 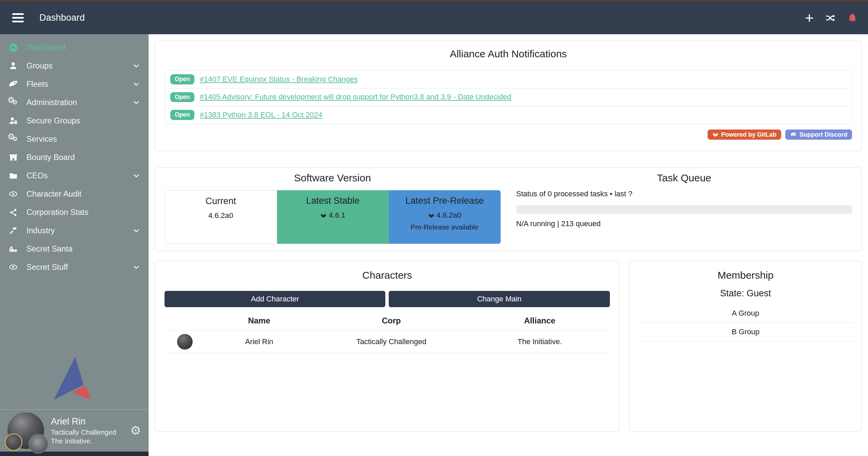 I want to click on sidebar-item-label: Fleets, so click(x=37, y=84).